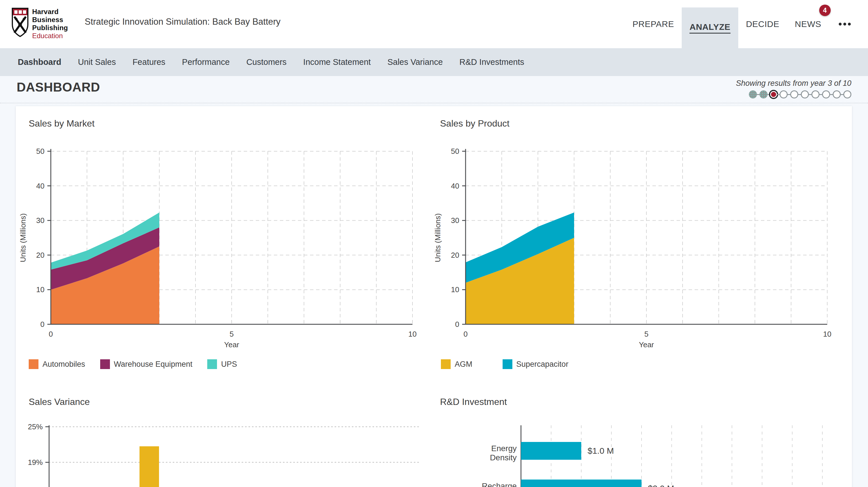 The width and height of the screenshot is (868, 487). I want to click on simulation-title: Strategic Innovation Simulation: Back Ba…, so click(183, 22).